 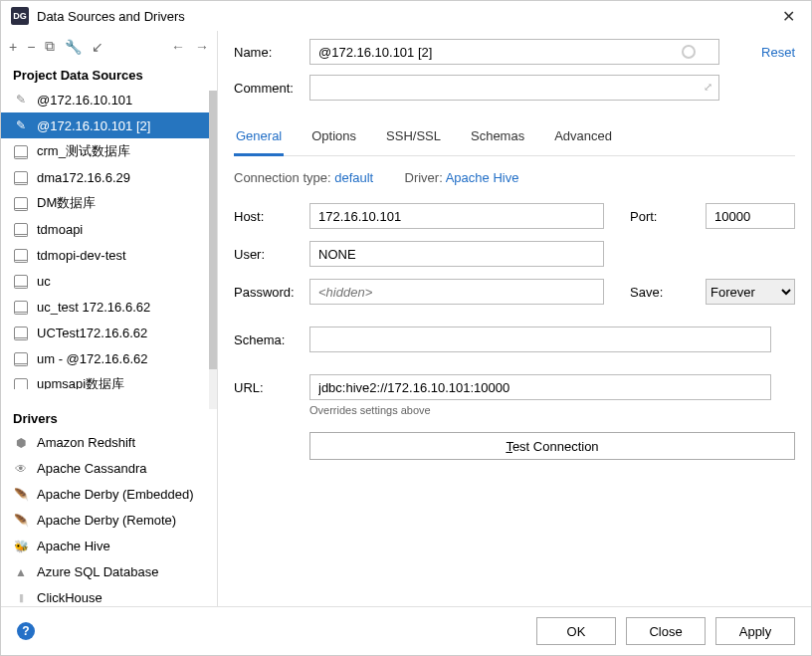 What do you see at coordinates (202, 47) in the screenshot?
I see `forward-icon: →` at bounding box center [202, 47].